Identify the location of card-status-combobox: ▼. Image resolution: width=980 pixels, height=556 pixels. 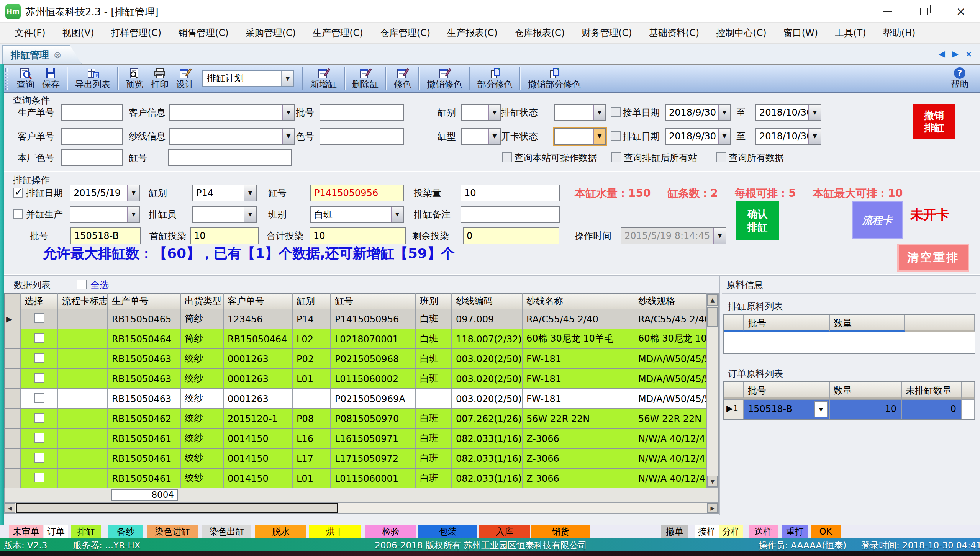
(580, 136).